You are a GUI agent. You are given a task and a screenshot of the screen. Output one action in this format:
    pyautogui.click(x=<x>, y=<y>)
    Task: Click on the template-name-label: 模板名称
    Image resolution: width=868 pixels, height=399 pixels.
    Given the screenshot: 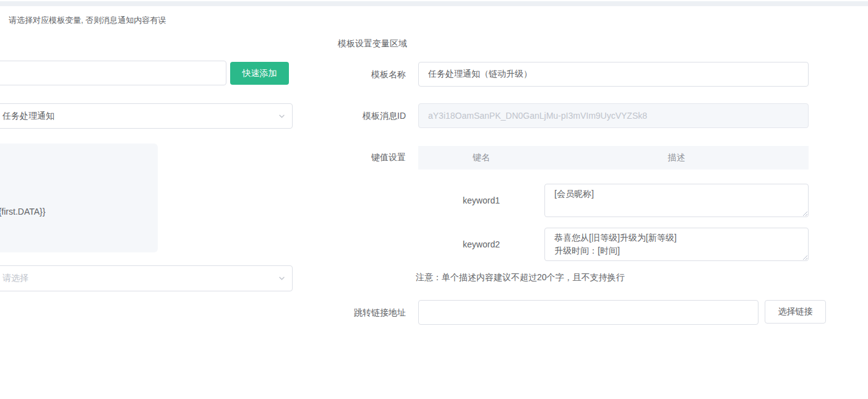 What is the action you would take?
    pyautogui.click(x=372, y=74)
    